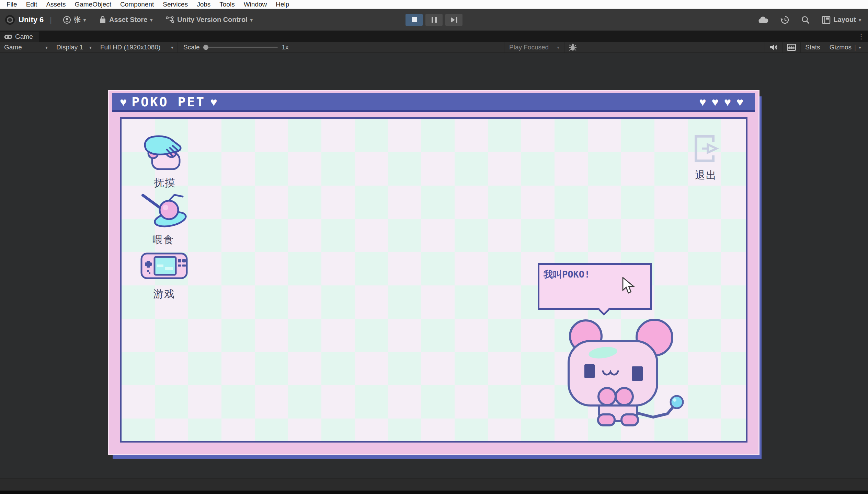  What do you see at coordinates (20, 37) in the screenshot?
I see `tab-game: Game` at bounding box center [20, 37].